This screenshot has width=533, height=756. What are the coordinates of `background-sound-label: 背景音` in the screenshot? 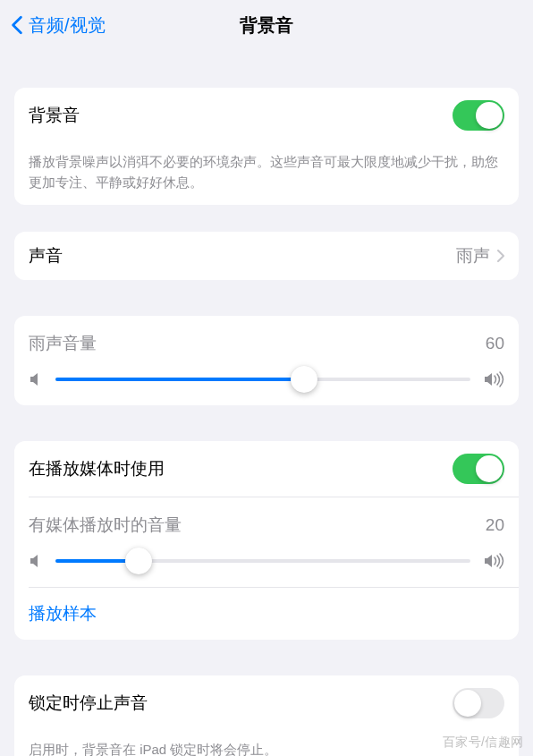 It's located at (54, 115).